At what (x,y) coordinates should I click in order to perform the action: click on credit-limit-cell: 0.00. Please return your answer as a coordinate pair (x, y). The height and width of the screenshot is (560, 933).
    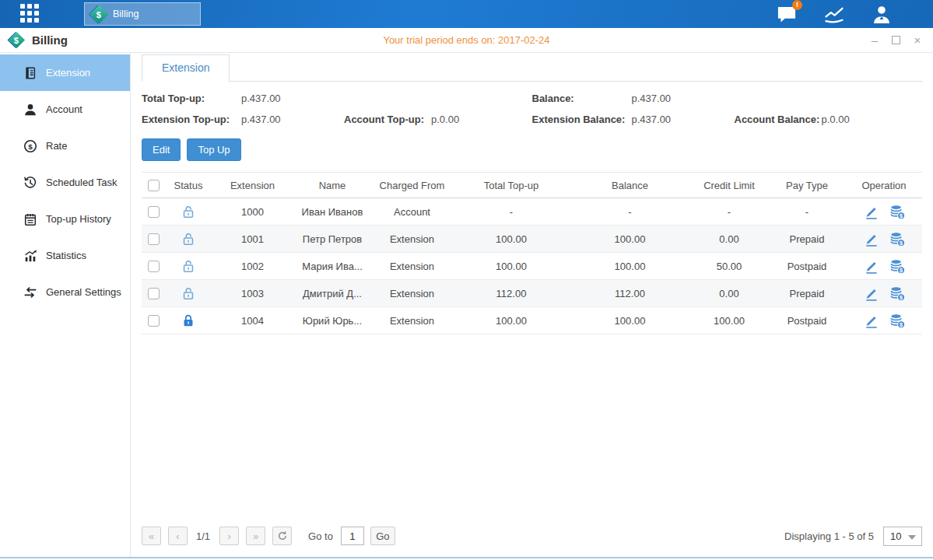
    Looking at the image, I should click on (729, 294).